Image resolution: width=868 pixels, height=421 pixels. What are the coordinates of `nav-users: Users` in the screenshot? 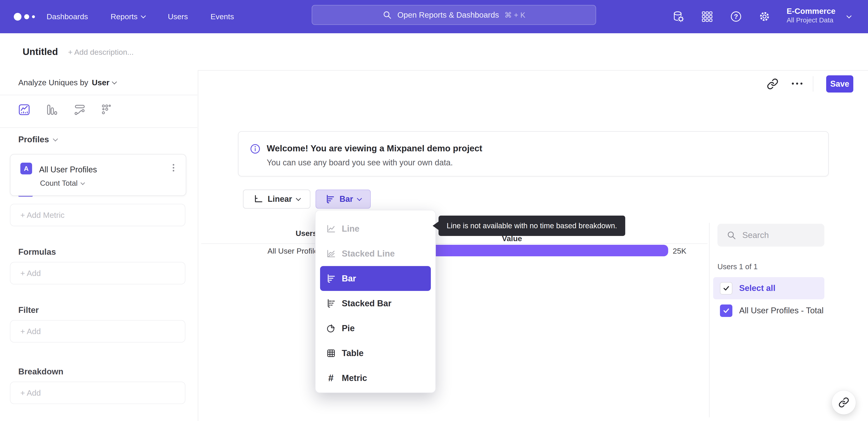 It's located at (178, 17).